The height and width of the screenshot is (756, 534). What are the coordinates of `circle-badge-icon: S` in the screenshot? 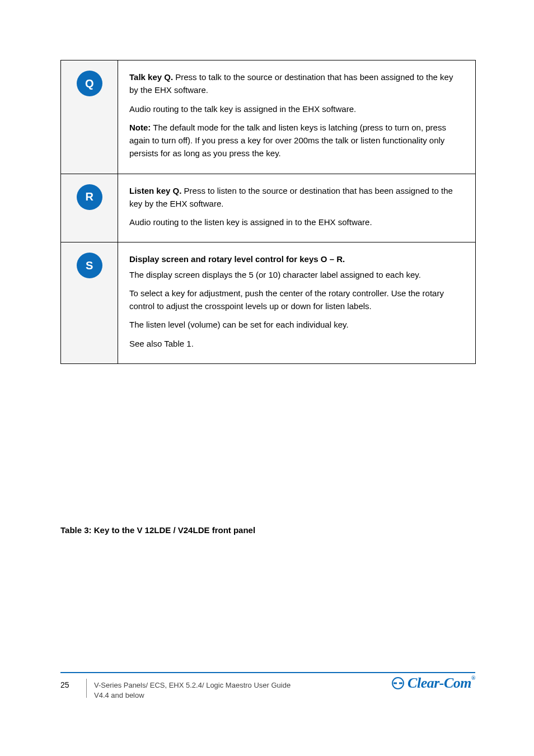 It's located at (90, 265).